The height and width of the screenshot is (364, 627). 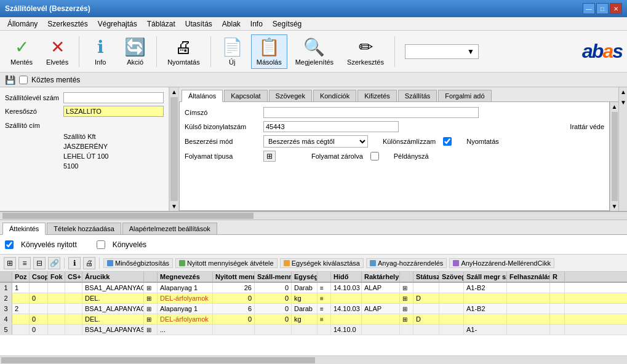 I want to click on outer-right-scrollbar: ▲ ▼, so click(x=623, y=149).